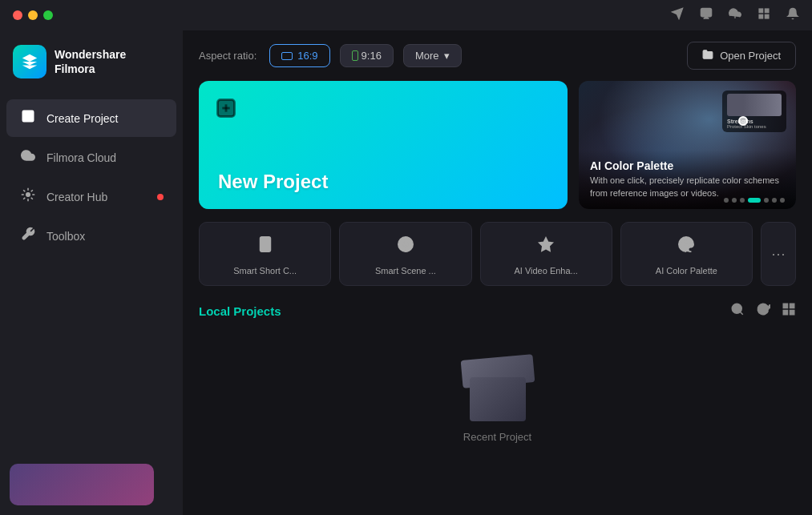  Describe the element at coordinates (498, 399) in the screenshot. I see `box-body` at that location.